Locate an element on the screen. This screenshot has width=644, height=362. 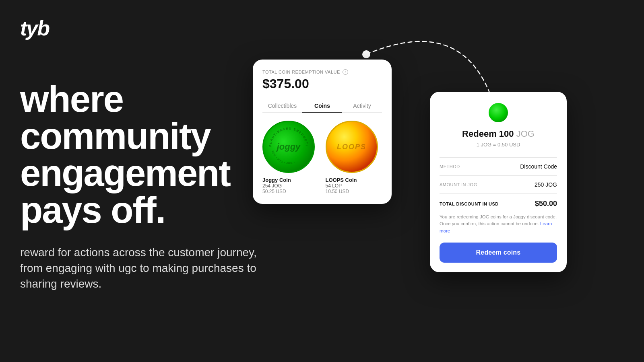
method-row: METHOD Discount Code is located at coordinates (498, 167).